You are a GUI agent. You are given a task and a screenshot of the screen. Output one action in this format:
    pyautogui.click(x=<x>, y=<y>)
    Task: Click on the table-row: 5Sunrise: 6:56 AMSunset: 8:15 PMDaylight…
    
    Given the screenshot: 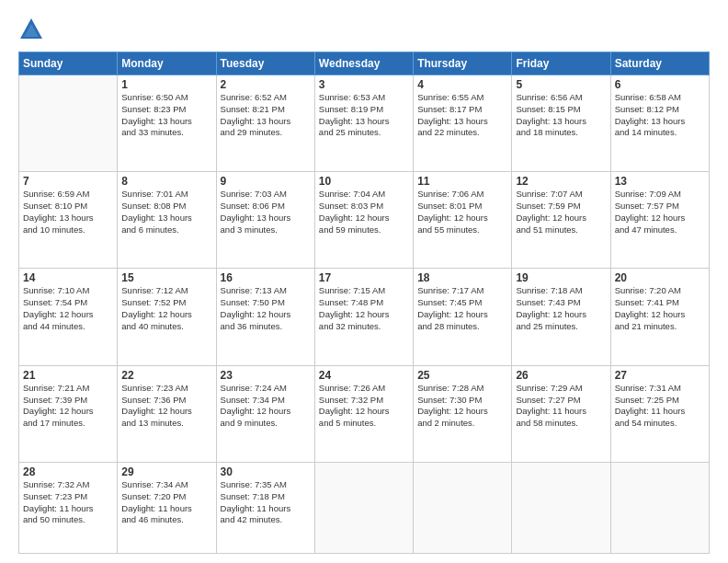 What is the action you would take?
    pyautogui.click(x=561, y=123)
    